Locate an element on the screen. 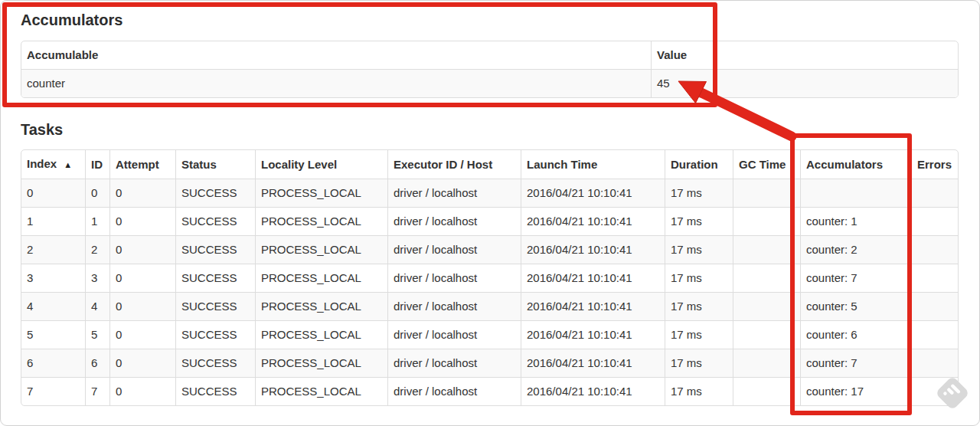  table-row: 220SUCCESSPROCESS_LOCALdriver / localhos… is located at coordinates (490, 250).